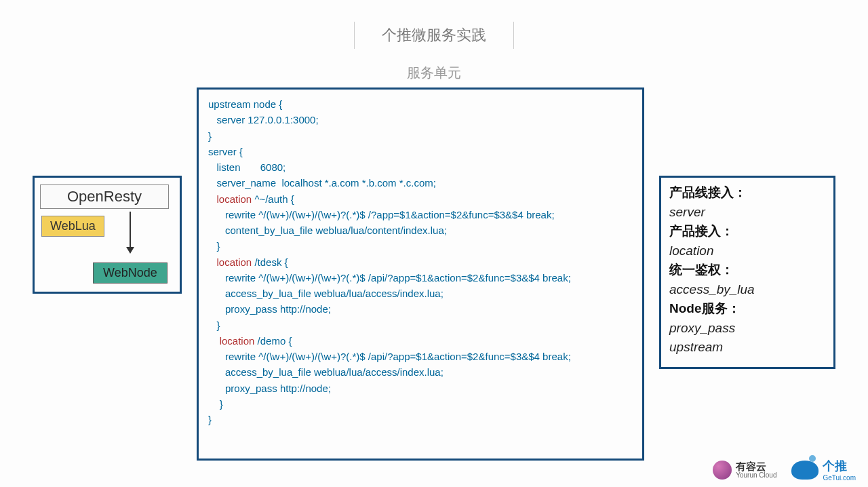 The width and height of the screenshot is (868, 487). I want to click on divider-left, so click(354, 35).